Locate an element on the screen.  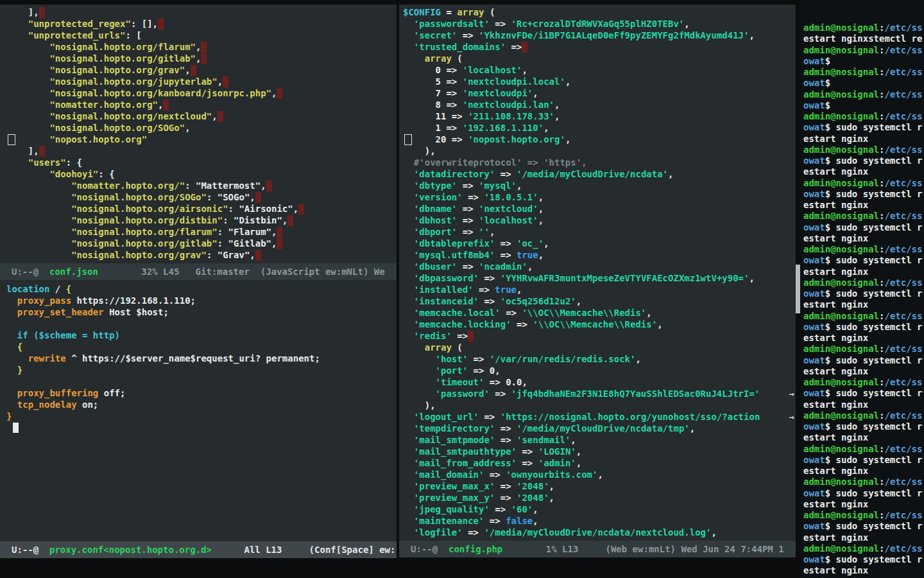
code-line: 5 => 'nextcloudpi.local', is located at coordinates (599, 82).